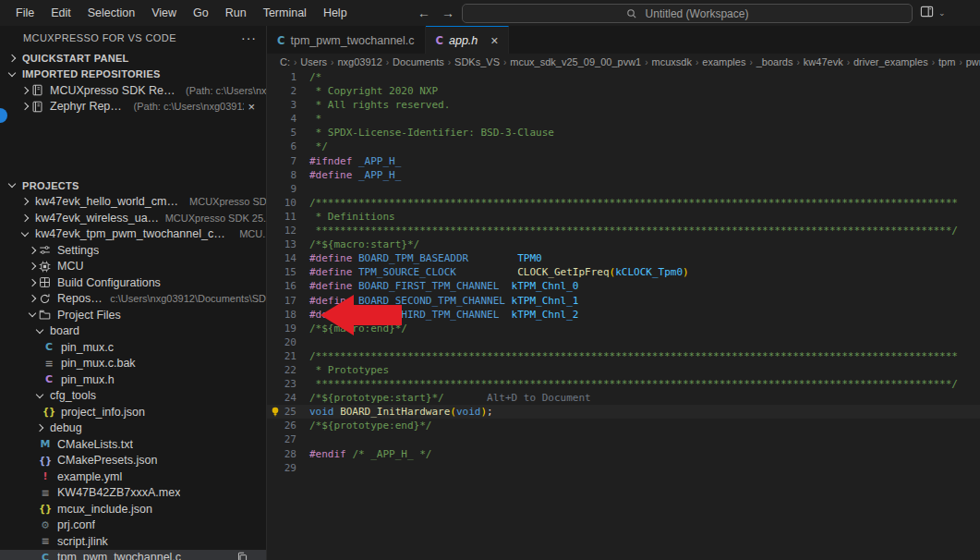 The width and height of the screenshot is (980, 560). I want to click on tree-item-kw47evk-tpm-pwm-twochannel-cm33-core0: kw47evk_tpm_pwm_twochannel_cm33_core0MCU…, so click(133, 235).